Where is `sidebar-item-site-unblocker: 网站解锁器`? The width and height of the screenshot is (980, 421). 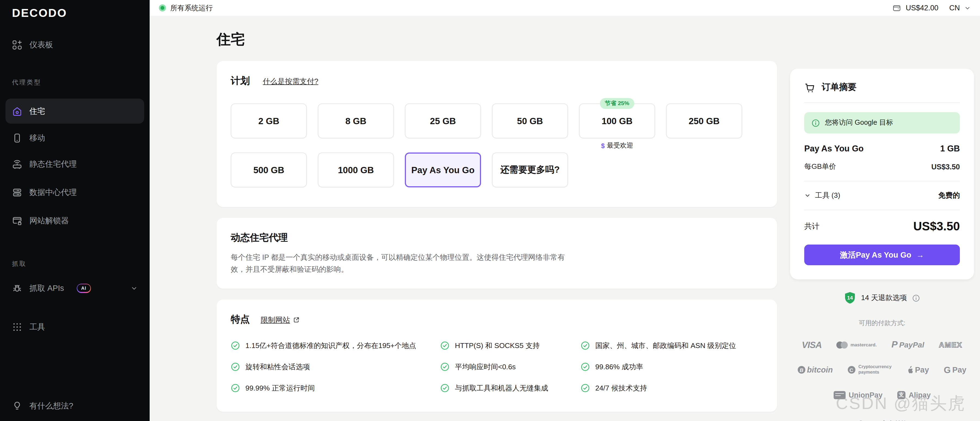 sidebar-item-site-unblocker: 网站解锁器 is located at coordinates (75, 221).